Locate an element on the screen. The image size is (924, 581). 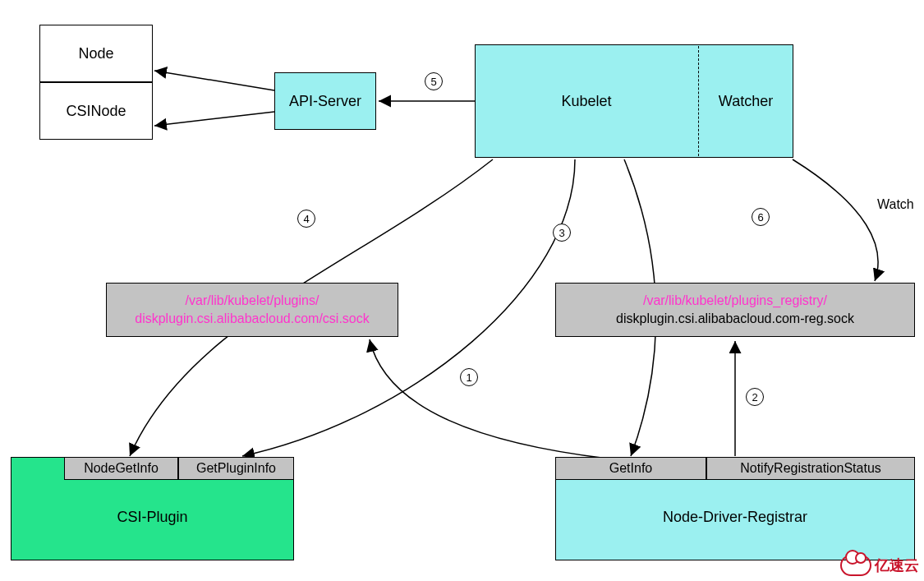
ndr-label: Node-Driver-Registrar is located at coordinates (735, 518).